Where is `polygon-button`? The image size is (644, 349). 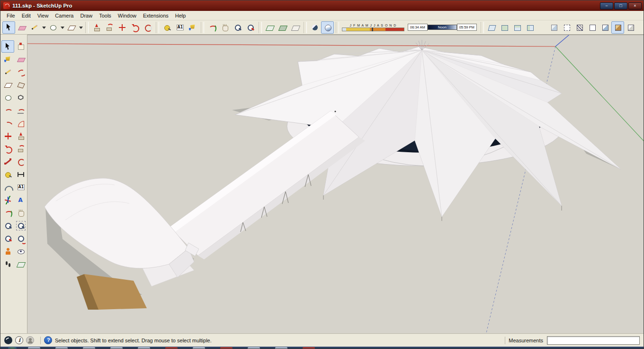
polygon-button is located at coordinates (21, 98).